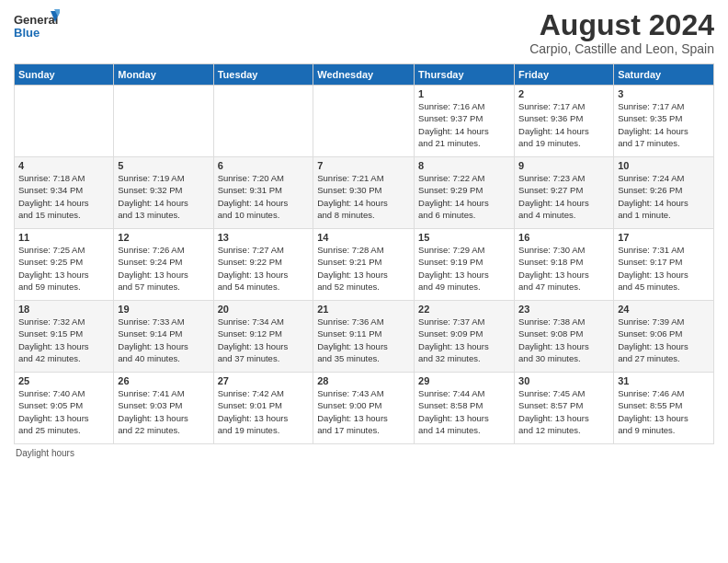 The image size is (728, 563). I want to click on week-row-4: 18Sunrise: 7:32 AM Sunset: 9:15 PM Dayli…, so click(364, 337).